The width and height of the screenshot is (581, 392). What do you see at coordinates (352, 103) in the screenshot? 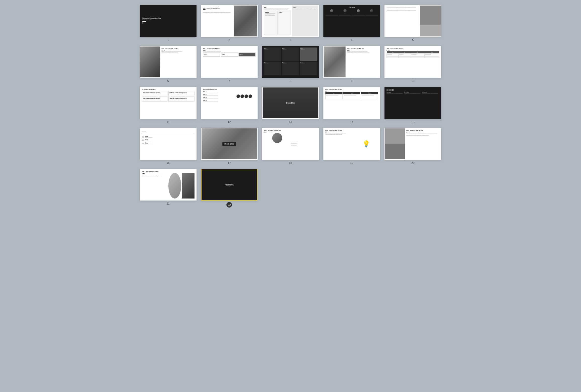
I see `slide-14: Slide — Insert Your Slide Title Here Tit…` at bounding box center [352, 103].